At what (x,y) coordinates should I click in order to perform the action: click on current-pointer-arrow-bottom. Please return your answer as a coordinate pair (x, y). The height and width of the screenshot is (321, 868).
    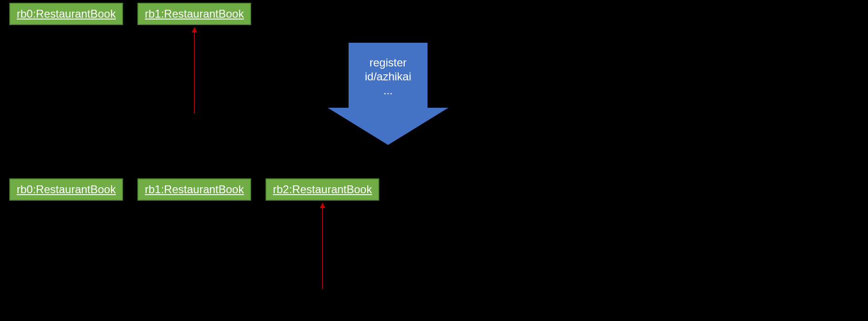
    Looking at the image, I should click on (323, 246).